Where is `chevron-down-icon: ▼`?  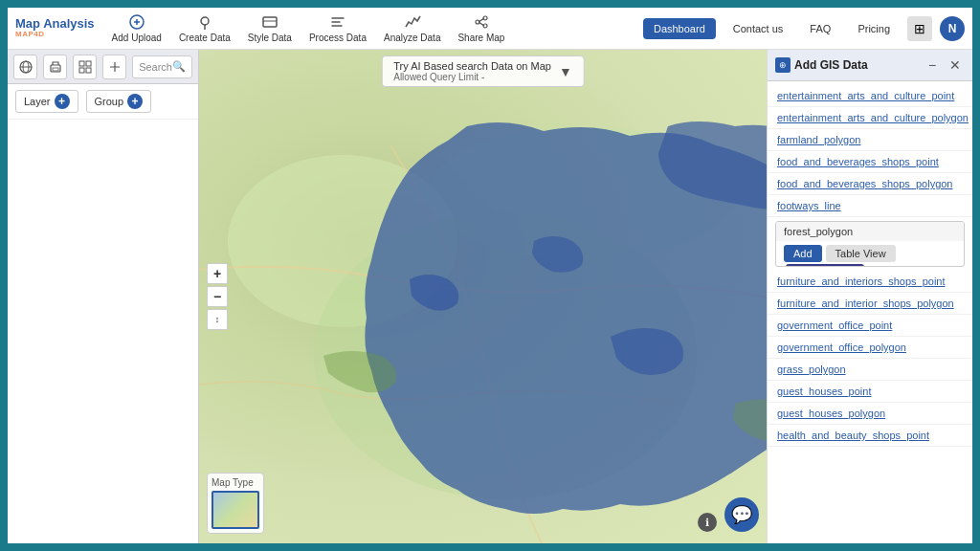
chevron-down-icon: ▼ is located at coordinates (566, 72).